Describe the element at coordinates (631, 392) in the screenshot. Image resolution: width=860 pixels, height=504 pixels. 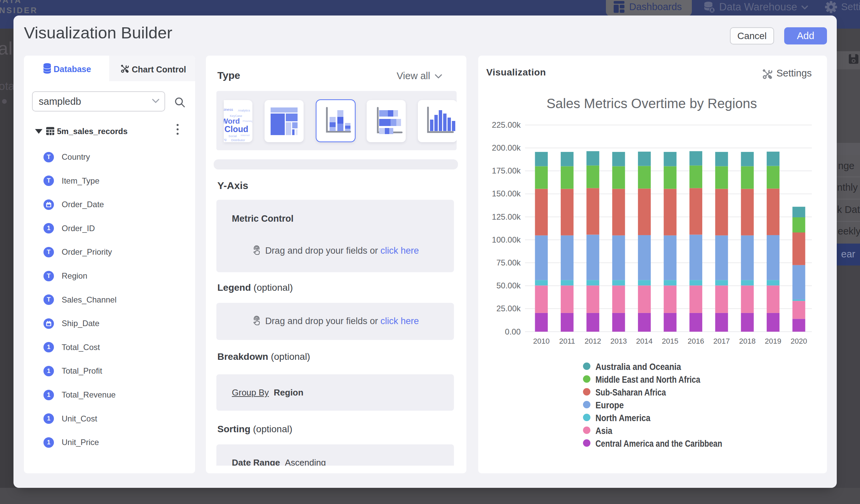
I see `svg-text: Sub-Saharan Africa` at that location.